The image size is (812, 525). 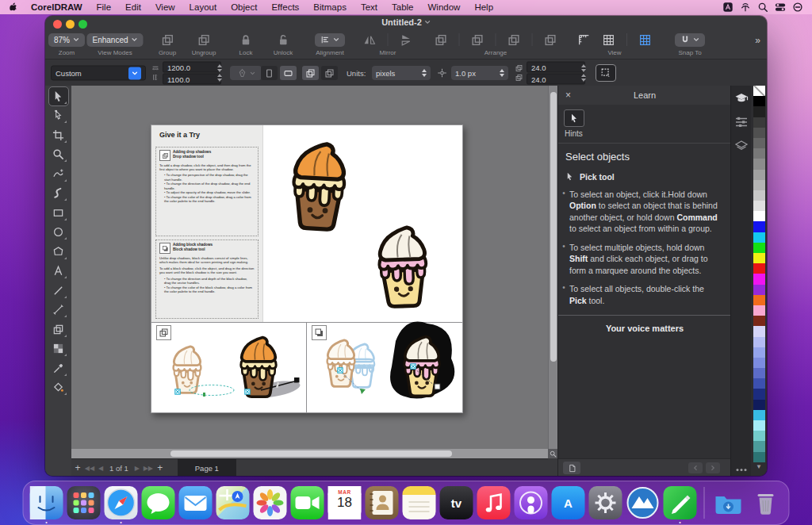 What do you see at coordinates (574, 118) in the screenshot?
I see `hints-mode-button` at bounding box center [574, 118].